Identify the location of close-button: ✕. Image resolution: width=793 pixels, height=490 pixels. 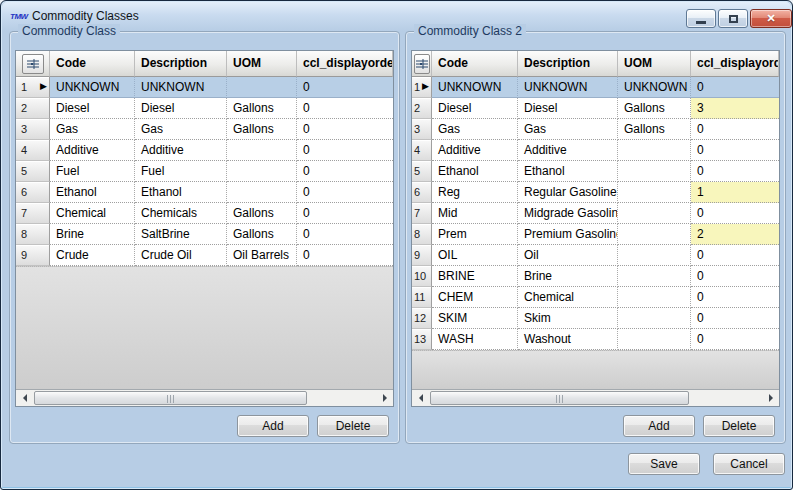
(771, 18).